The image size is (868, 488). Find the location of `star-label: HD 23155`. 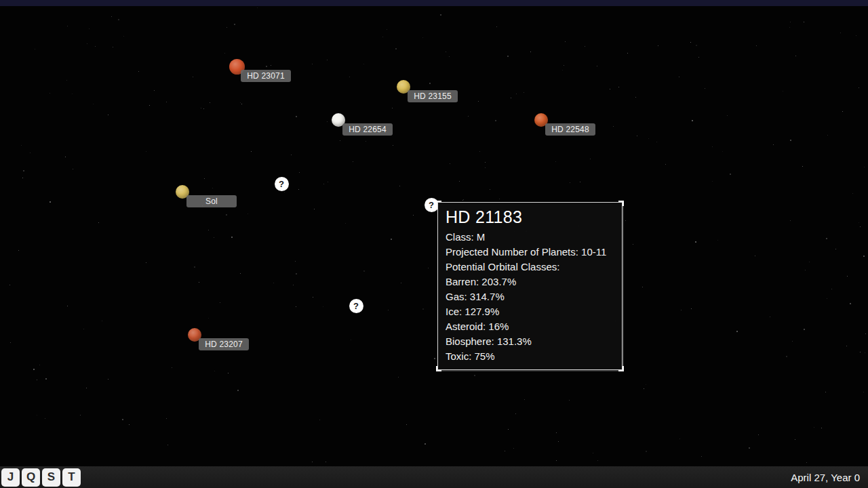

star-label: HD 23155 is located at coordinates (433, 96).